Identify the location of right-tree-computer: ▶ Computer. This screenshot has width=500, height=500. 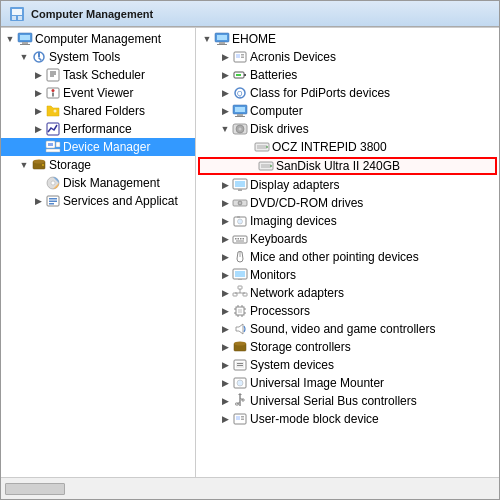
(348, 111).